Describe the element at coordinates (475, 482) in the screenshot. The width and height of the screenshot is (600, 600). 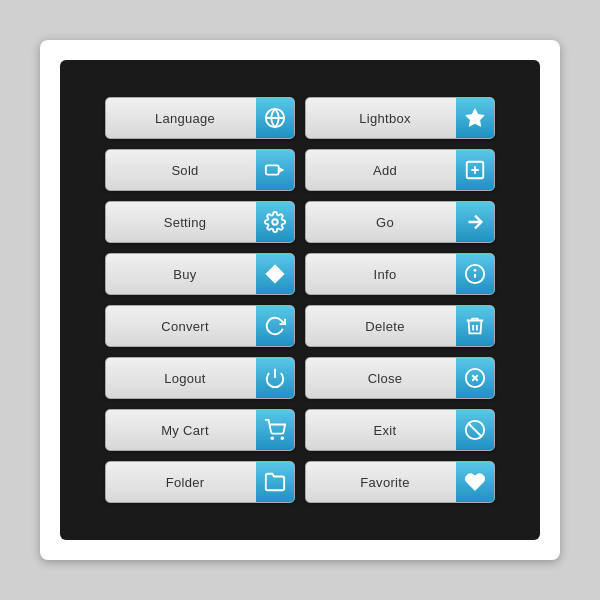
I see `heart-icon` at that location.